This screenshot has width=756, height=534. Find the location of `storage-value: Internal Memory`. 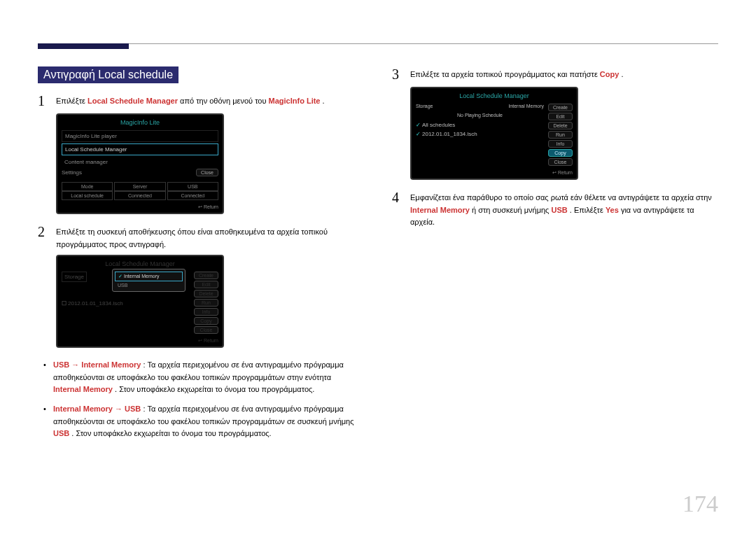

storage-value: Internal Memory is located at coordinates (526, 106).